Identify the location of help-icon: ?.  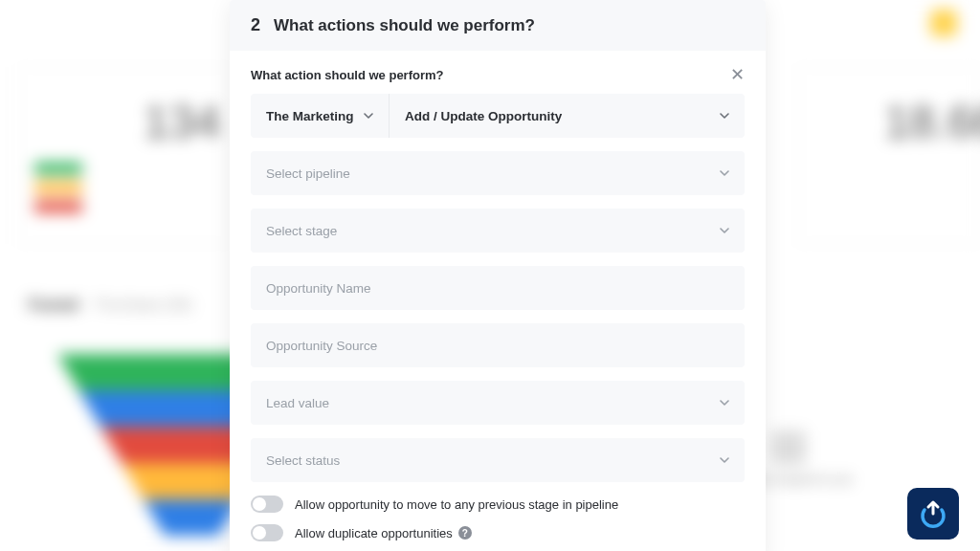
(465, 533).